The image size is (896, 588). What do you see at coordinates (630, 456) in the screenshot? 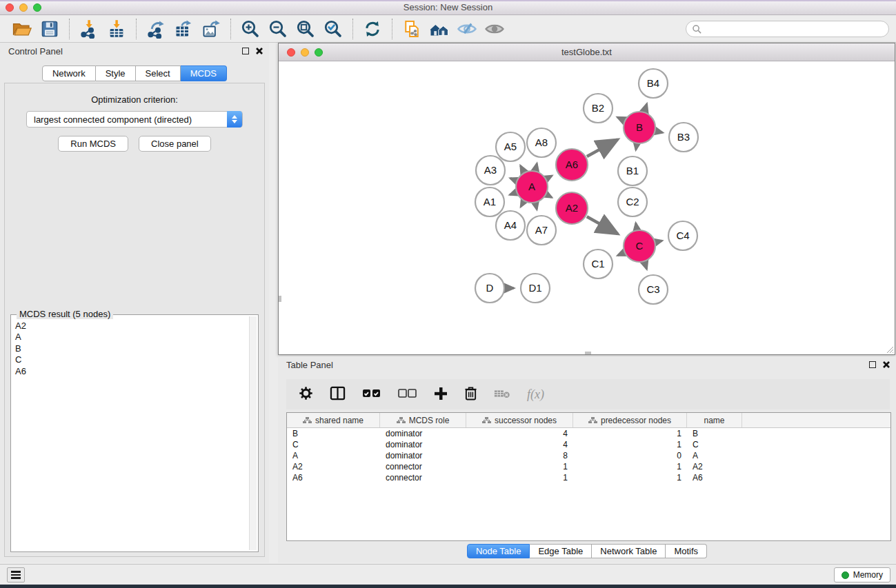
I see `table-cell: 0` at bounding box center [630, 456].